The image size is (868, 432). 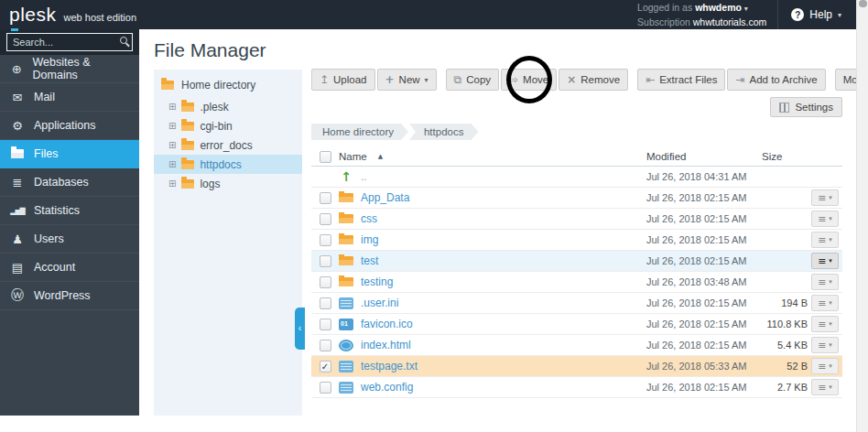 I want to click on scrollbar-thumb, so click(x=863, y=4).